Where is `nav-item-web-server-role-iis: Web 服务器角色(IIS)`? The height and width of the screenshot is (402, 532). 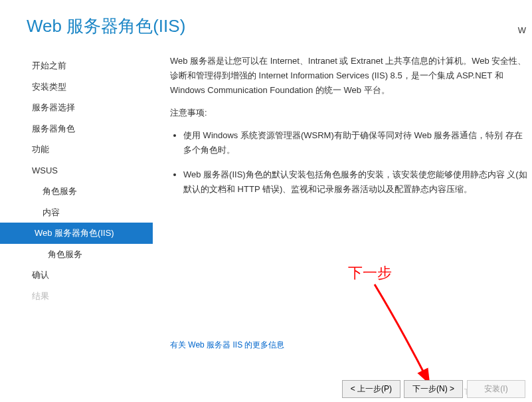 nav-item-web-server-role-iis: Web 服务器角色(IIS) is located at coordinates (76, 233).